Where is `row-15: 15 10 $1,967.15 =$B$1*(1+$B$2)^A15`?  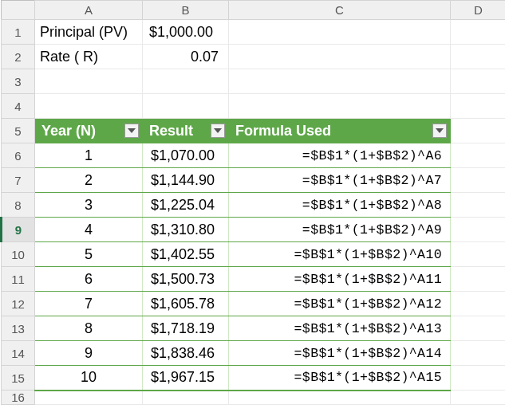 row-15: 15 10 $1,967.15 =$B$1*(1+$B$2)^A15 is located at coordinates (254, 378).